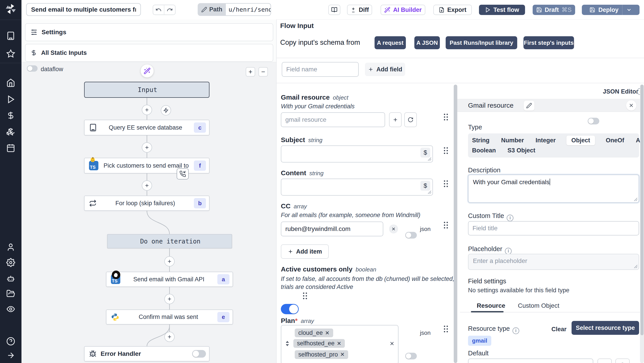 This screenshot has width=644, height=363. What do you see at coordinates (622, 361) in the screenshot?
I see `refresh-default-button` at bounding box center [622, 361].